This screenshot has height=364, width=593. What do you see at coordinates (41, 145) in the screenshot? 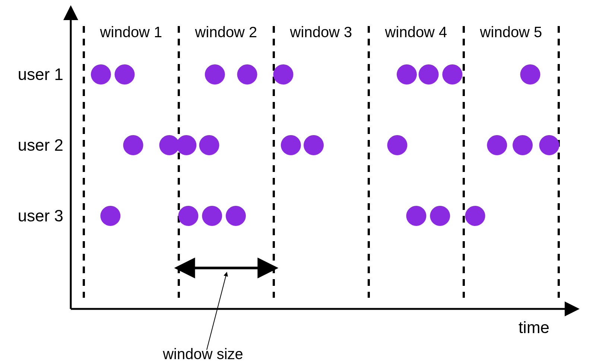
I see `user-2-label: user 2` at bounding box center [41, 145].